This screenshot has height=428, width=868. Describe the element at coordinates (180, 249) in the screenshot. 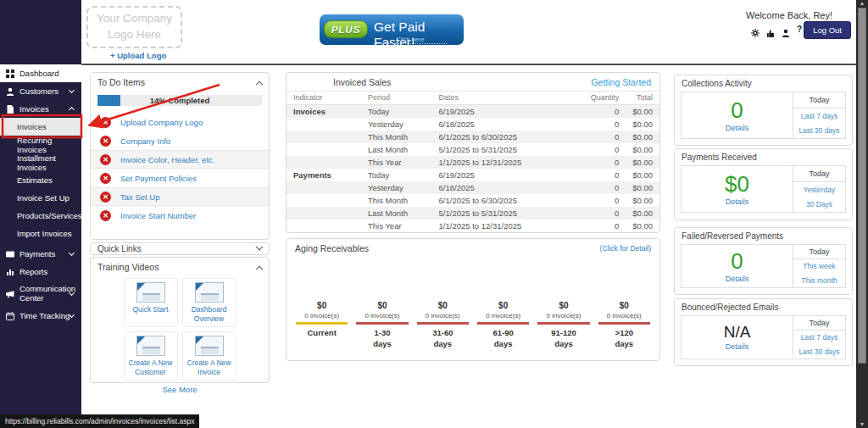

I see `quick-links-bar: Quick Links` at that location.